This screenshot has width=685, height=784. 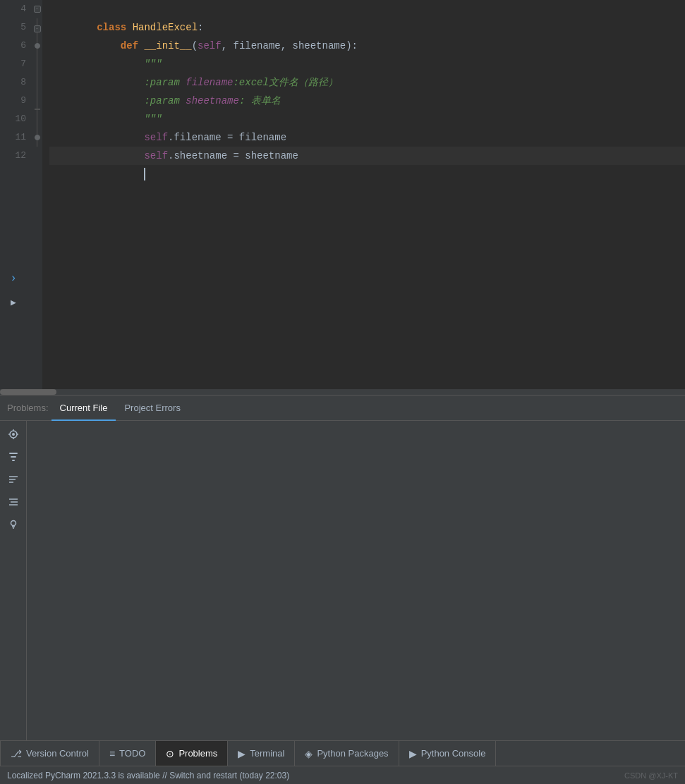 What do you see at coordinates (128, 754) in the screenshot?
I see `tab-todo: ≡ TODO` at bounding box center [128, 754].